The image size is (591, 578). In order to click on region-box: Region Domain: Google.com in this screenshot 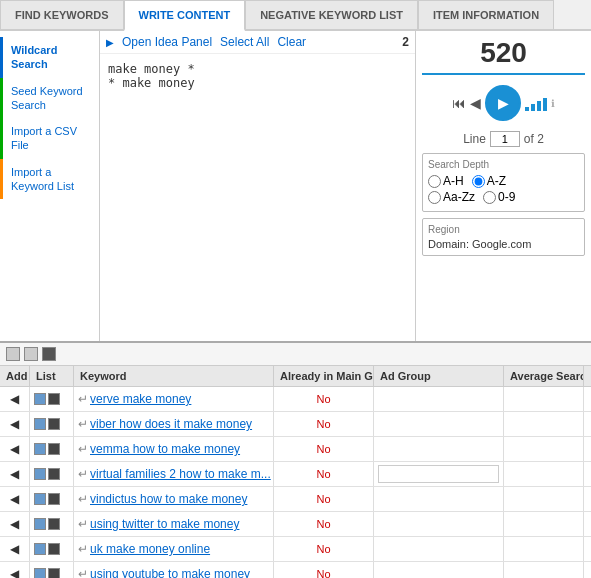, I will do `click(504, 237)`.